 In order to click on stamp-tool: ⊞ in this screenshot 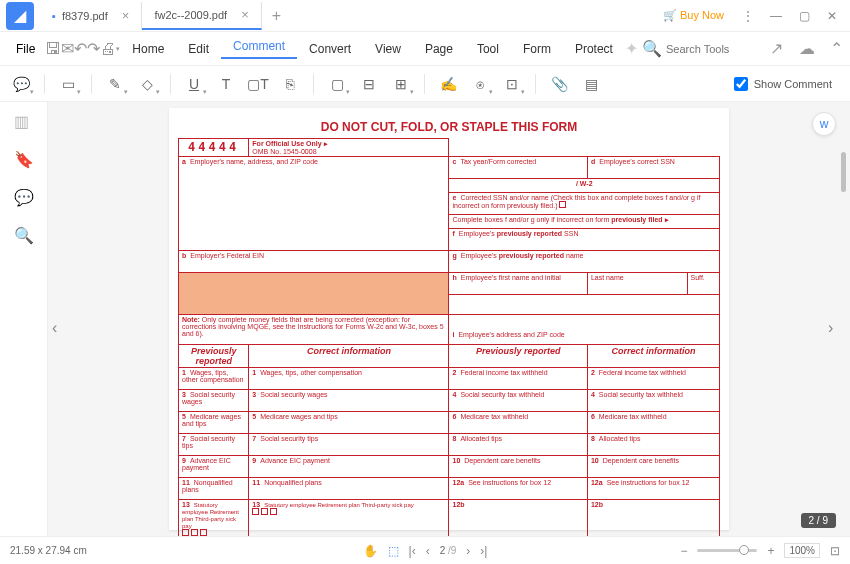, I will do `click(401, 84)`.